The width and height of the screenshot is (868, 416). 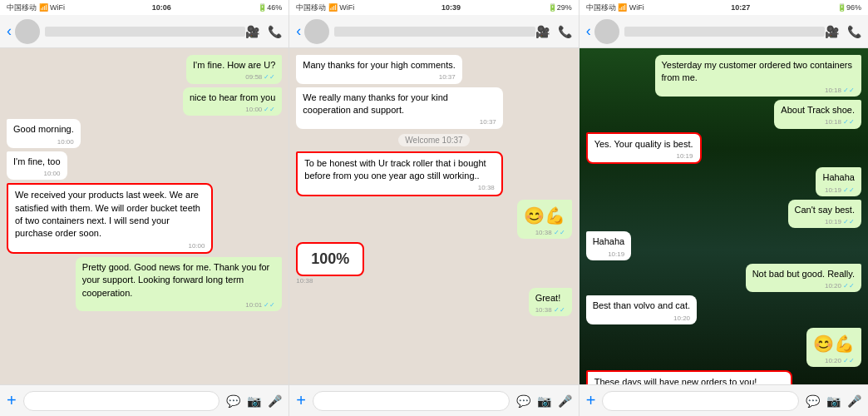 What do you see at coordinates (264, 32) in the screenshot?
I see `header-icons: 🎥 📞` at bounding box center [264, 32].